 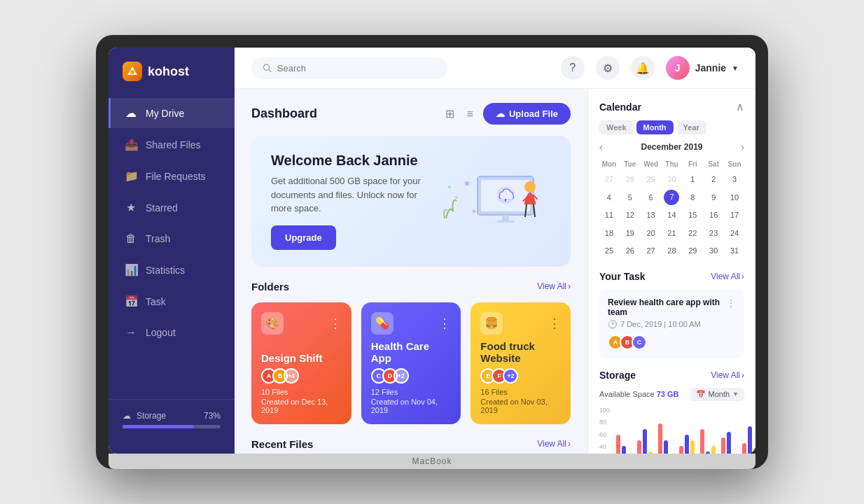 I want to click on folder-card-design-shift: 🎨 ⋮ Design Shift A B +4, so click(x=301, y=363).